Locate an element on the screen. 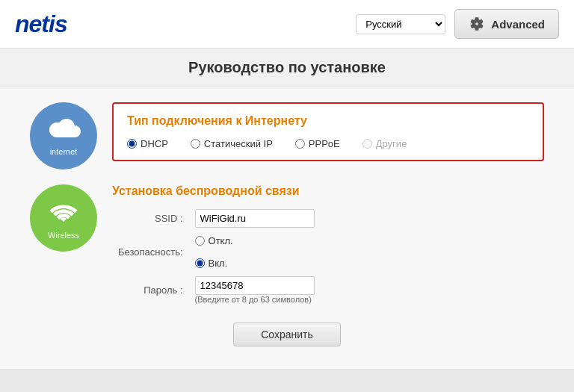  security-on-radio is located at coordinates (200, 263).